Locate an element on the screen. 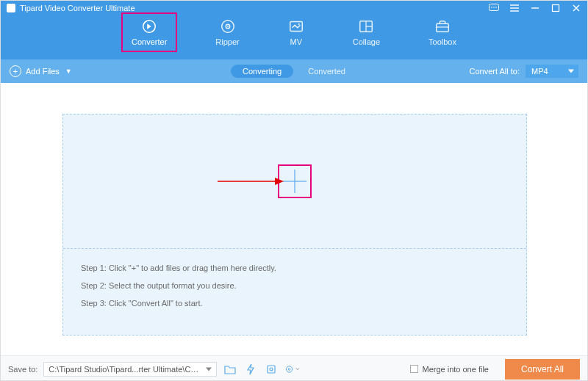 The width and height of the screenshot is (588, 381). tab-label: Converter is located at coordinates (149, 42).